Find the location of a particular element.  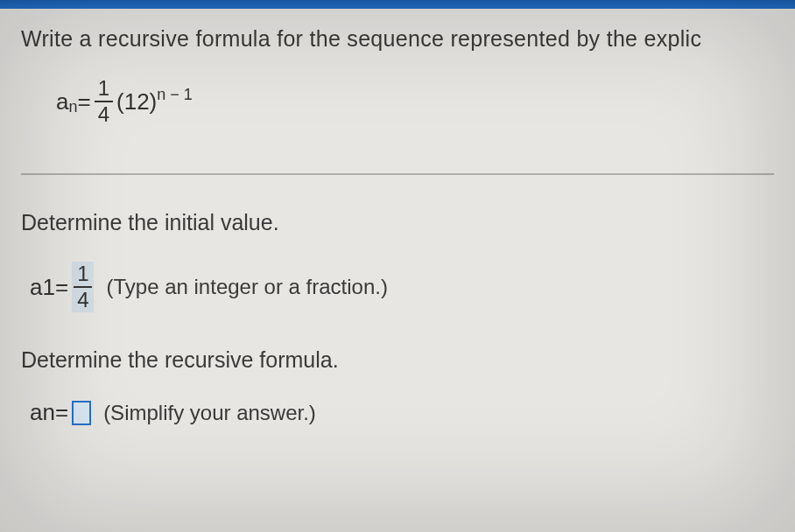

formula-lhs-var: a is located at coordinates (62, 102).